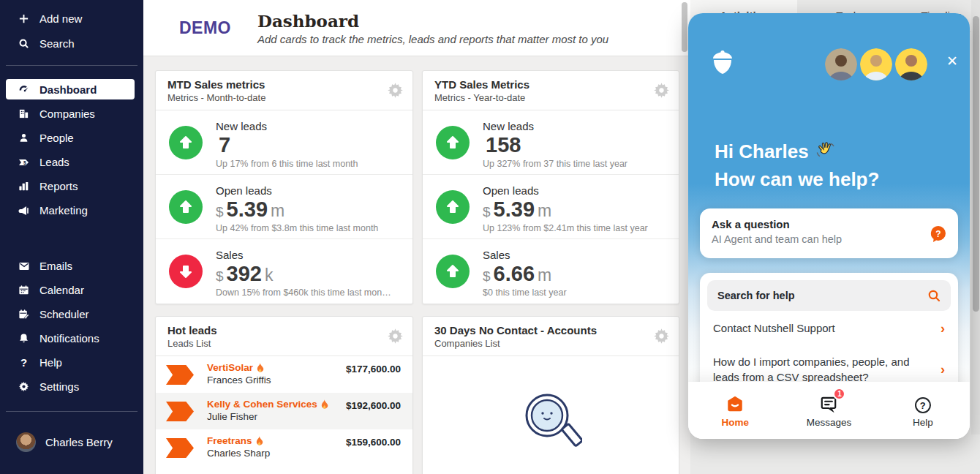  Describe the element at coordinates (735, 423) in the screenshot. I see `widget-nav-label: Home` at that location.